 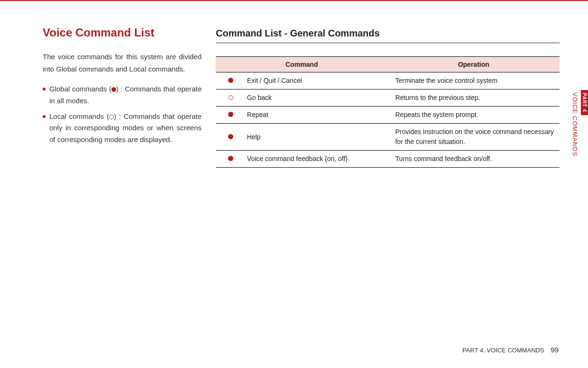 I want to click on table-row: Exit / Quit / Cancel Terminate the voice…, so click(x=388, y=81).